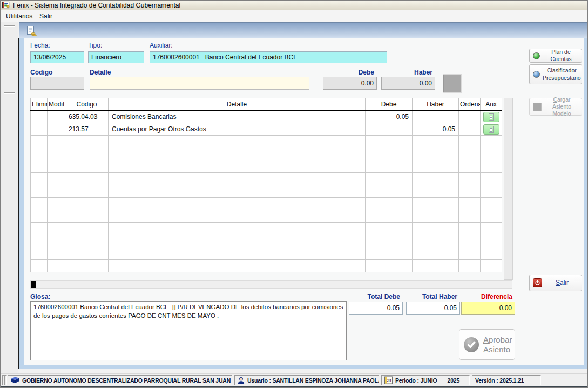  I want to click on cell-haber: 0.05, so click(436, 130).